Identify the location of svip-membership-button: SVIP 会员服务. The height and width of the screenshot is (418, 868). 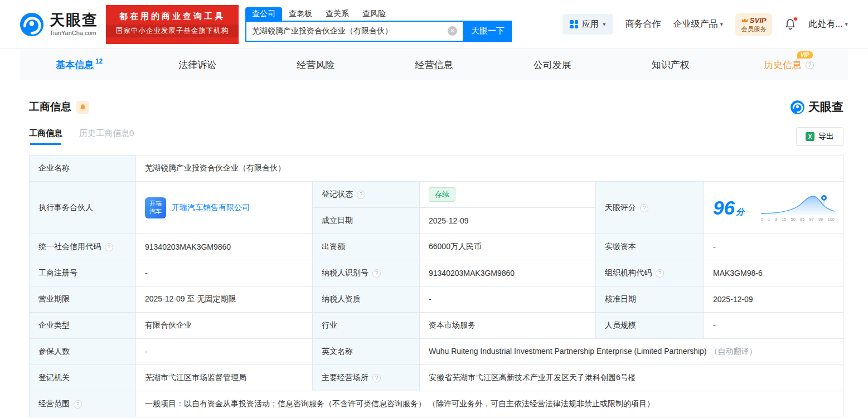
(754, 25).